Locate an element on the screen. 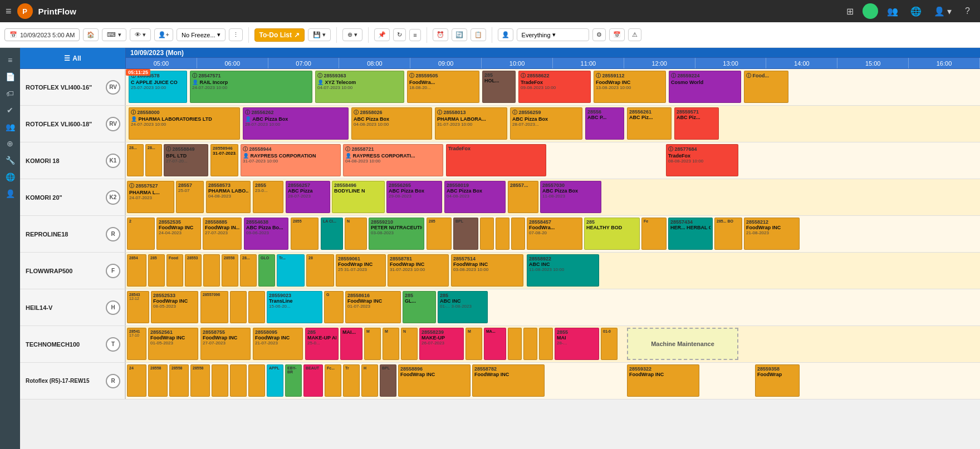 This screenshot has height=449, width=980. sidebar-icon-user2: 👤 is located at coordinates (10, 194).